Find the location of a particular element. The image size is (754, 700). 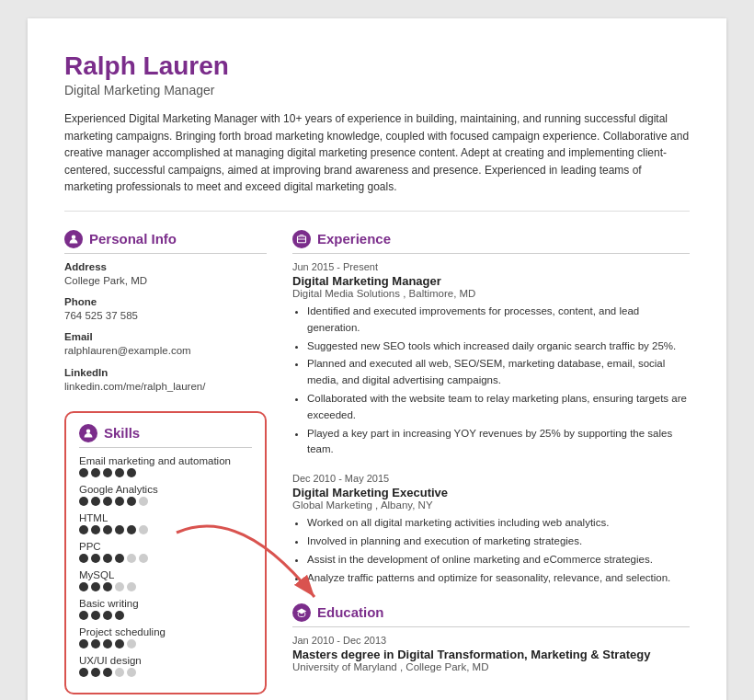

education-title: Education is located at coordinates (351, 613).